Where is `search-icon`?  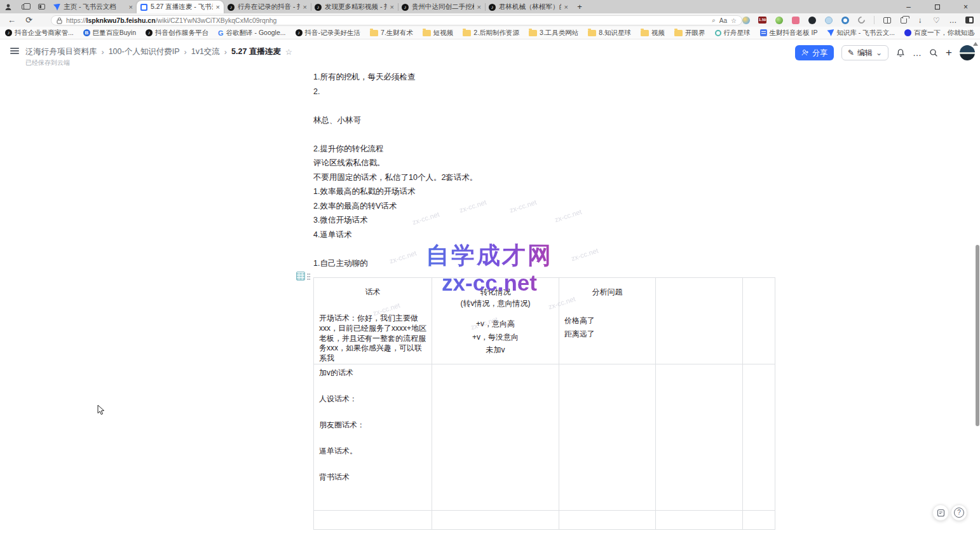 search-icon is located at coordinates (934, 53).